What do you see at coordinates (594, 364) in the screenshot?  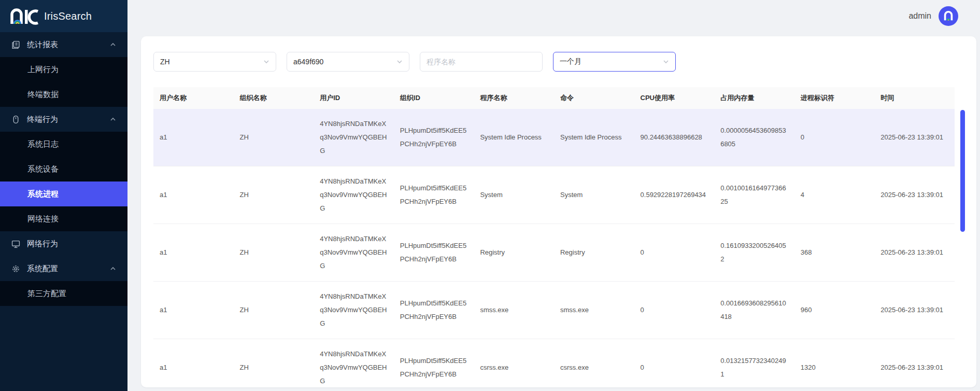 I see `cell-command: csrss.exe` at bounding box center [594, 364].